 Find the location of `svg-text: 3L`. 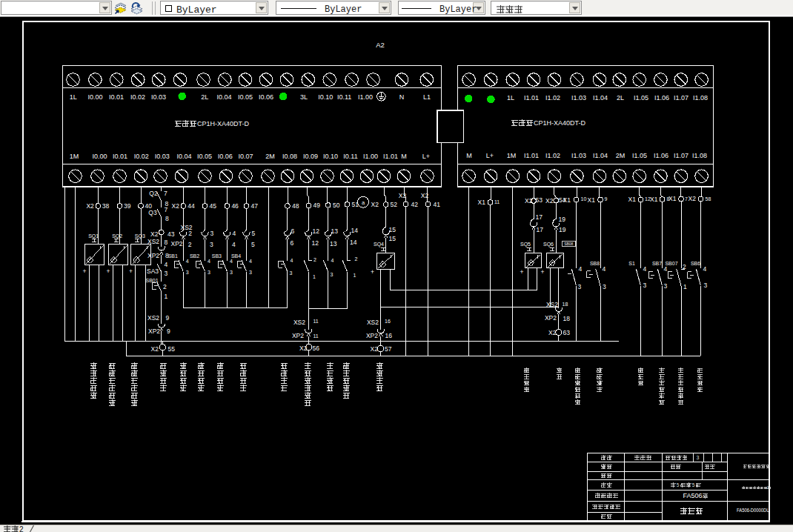

svg-text: 3L is located at coordinates (304, 97).